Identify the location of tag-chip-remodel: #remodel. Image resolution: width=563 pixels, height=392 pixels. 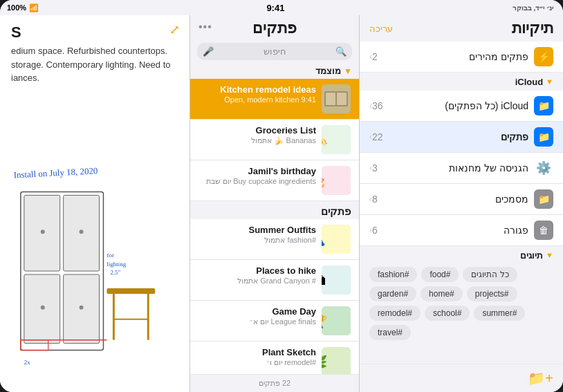
(395, 313).